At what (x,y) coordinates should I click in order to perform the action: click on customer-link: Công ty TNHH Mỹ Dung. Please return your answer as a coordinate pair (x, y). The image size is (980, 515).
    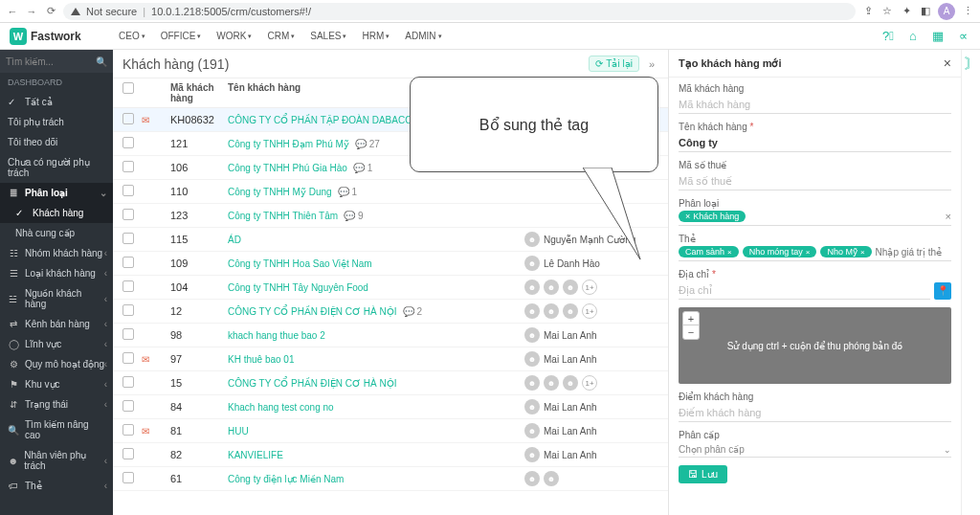
    Looking at the image, I should click on (279, 191).